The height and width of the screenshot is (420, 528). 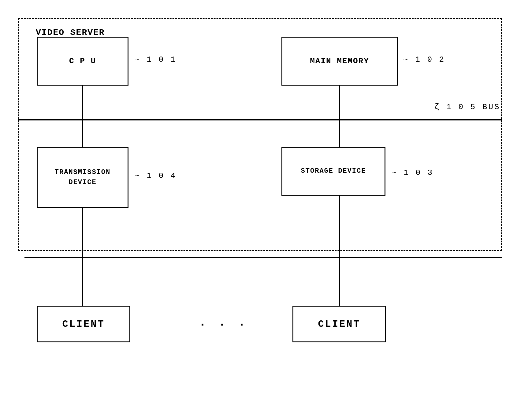 I want to click on storage-label: STORAGE DEVICE, so click(x=333, y=171).